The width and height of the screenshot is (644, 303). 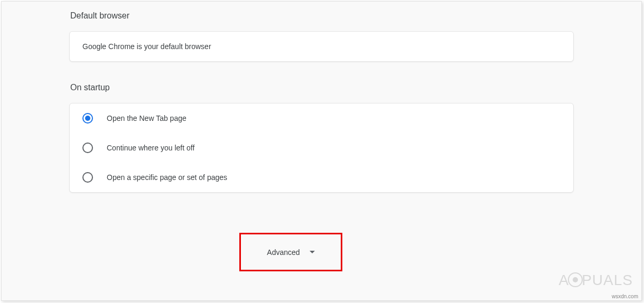 I want to click on chevron-down-icon, so click(x=312, y=252).